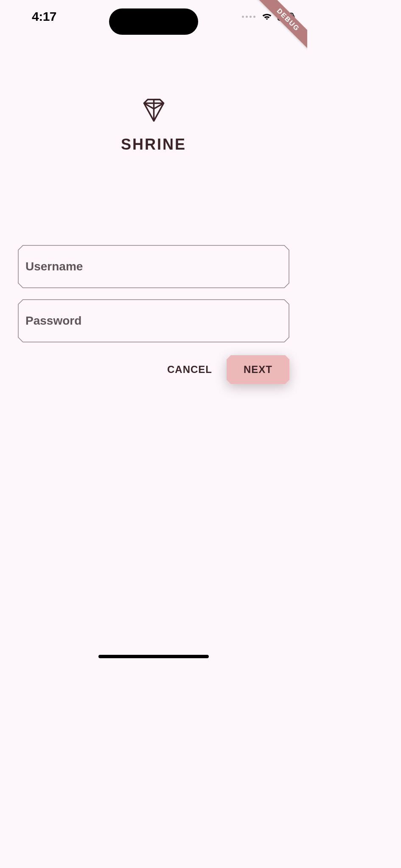 Image resolution: width=401 pixels, height=868 pixels. What do you see at coordinates (154, 657) in the screenshot?
I see `home-indicator` at bounding box center [154, 657].